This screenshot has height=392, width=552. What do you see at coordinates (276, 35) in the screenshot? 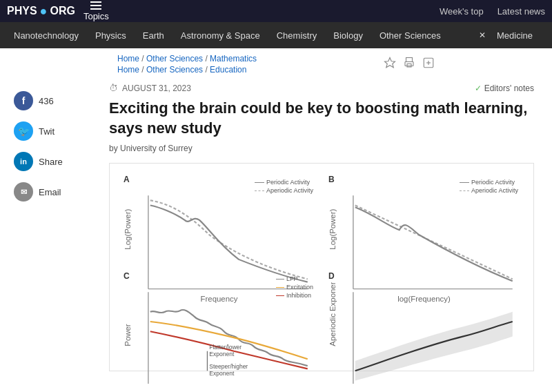
I see `main-navigation: Nanotechnology Physics Earth Astronomy &…` at bounding box center [276, 35].